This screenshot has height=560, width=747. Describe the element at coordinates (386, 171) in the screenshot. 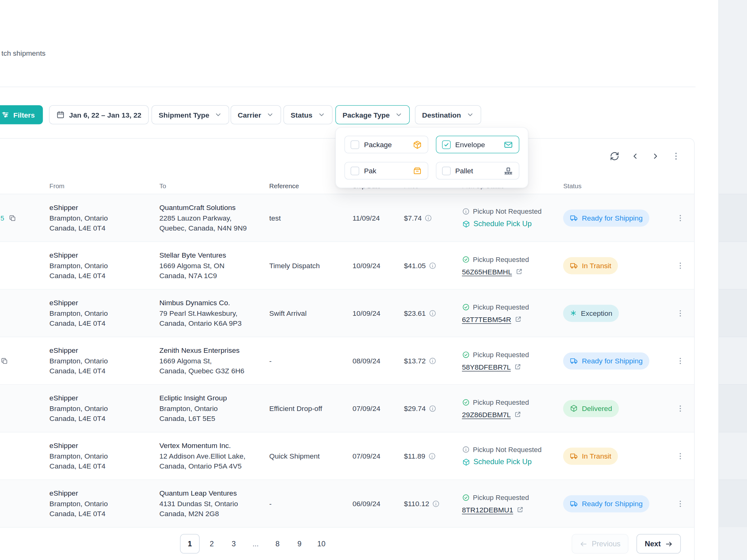

I see `option-pak: Pak` at that location.